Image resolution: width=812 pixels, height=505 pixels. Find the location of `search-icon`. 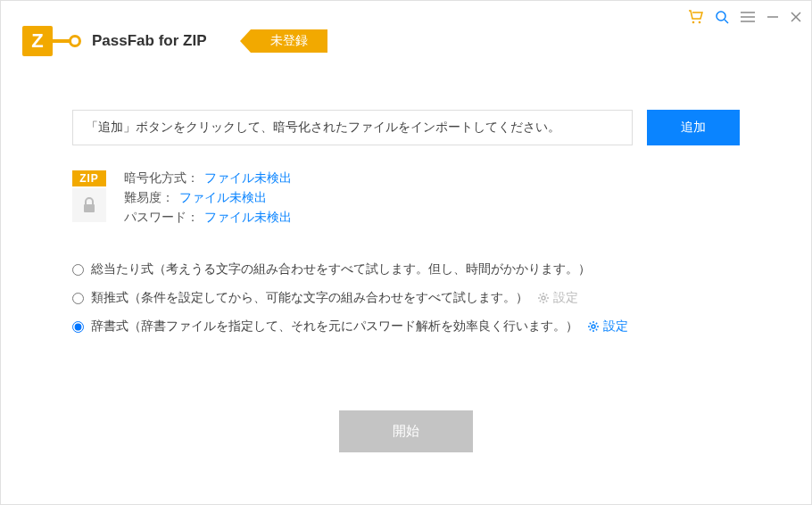

search-icon is located at coordinates (722, 19).